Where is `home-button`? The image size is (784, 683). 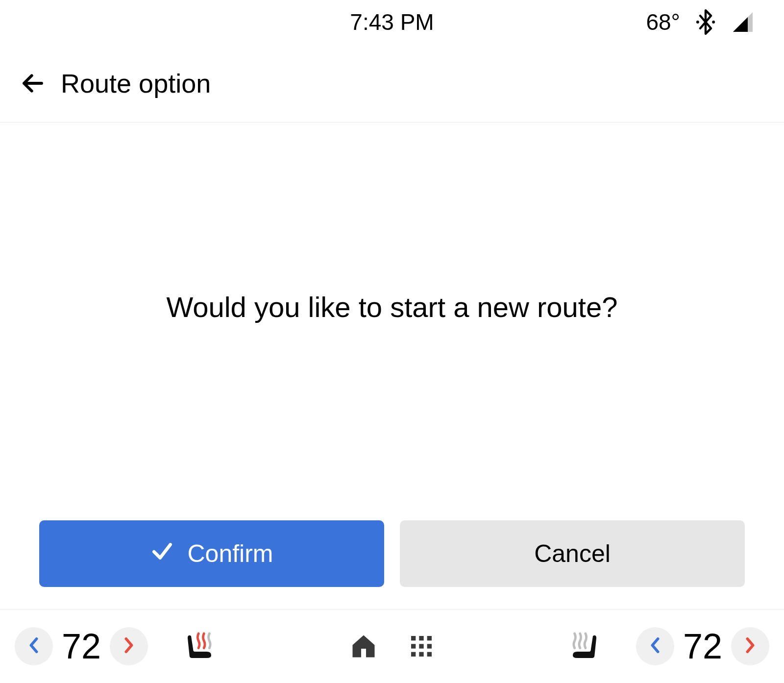
home-button is located at coordinates (364, 646).